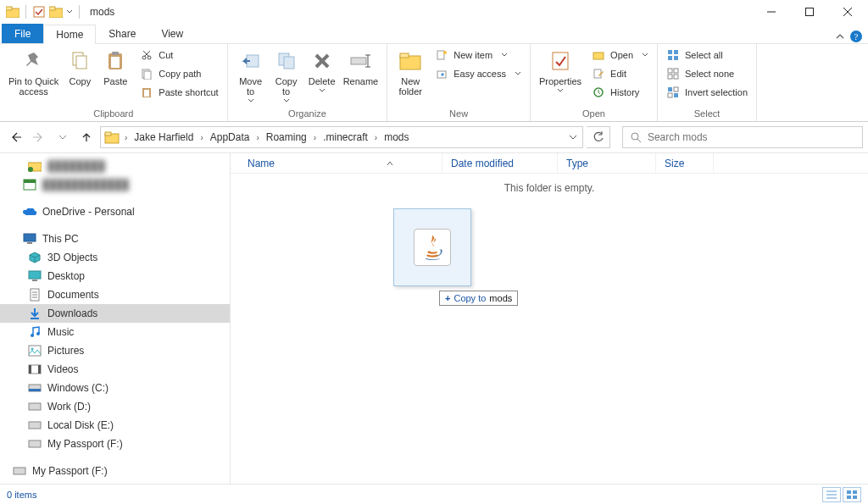 The height and width of the screenshot is (504, 868). I want to click on easy-access-button: Easy access, so click(478, 74).